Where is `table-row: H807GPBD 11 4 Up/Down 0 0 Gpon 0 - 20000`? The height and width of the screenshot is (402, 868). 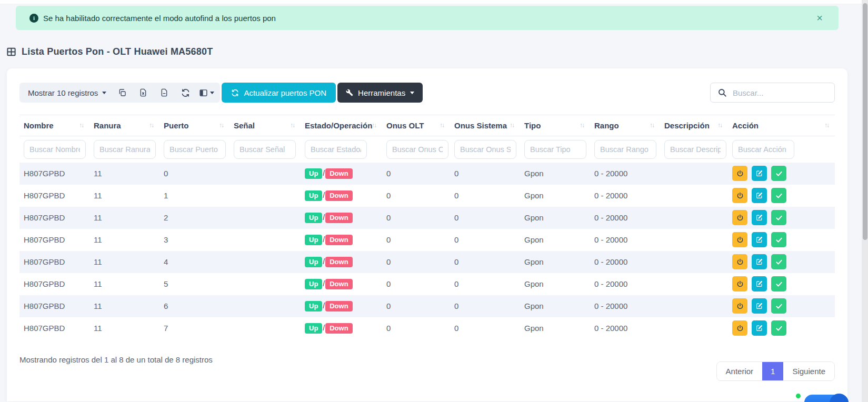
table-row: H807GPBD 11 4 Up/Down 0 0 Gpon 0 - 20000 is located at coordinates (427, 262).